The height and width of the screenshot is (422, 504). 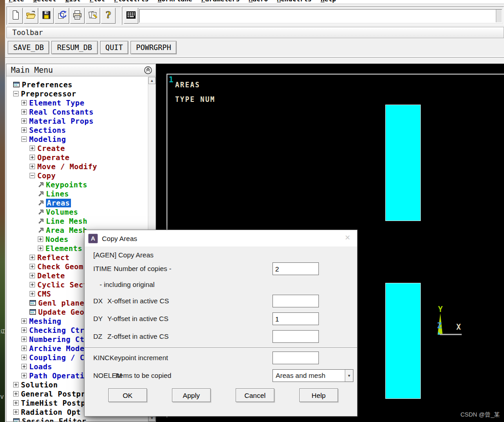 I want to click on noelem-dropdown: Areas and mesh▼, so click(x=313, y=376).